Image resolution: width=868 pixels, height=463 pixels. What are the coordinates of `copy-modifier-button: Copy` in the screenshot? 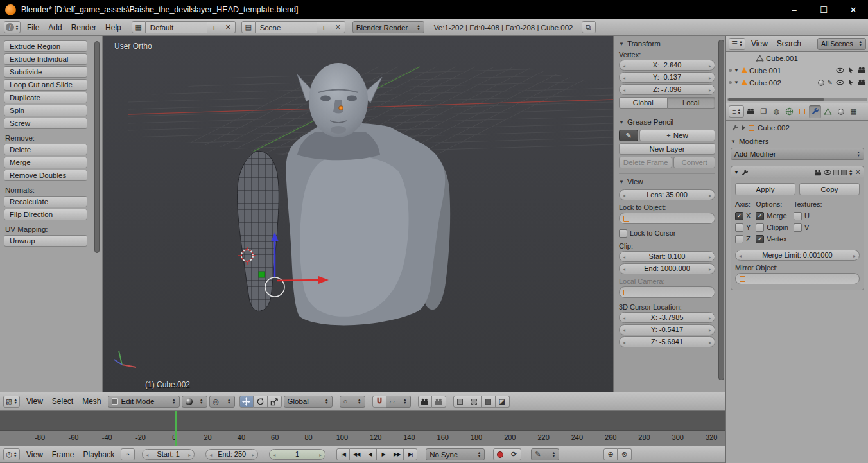 It's located at (829, 189).